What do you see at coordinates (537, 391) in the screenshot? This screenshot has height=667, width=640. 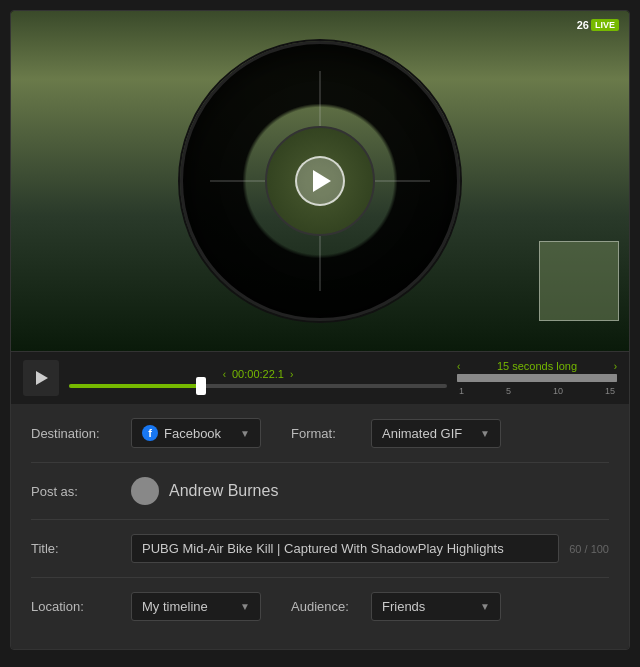 I see `gif-ruler-ticks: 1 5 10 15` at bounding box center [537, 391].